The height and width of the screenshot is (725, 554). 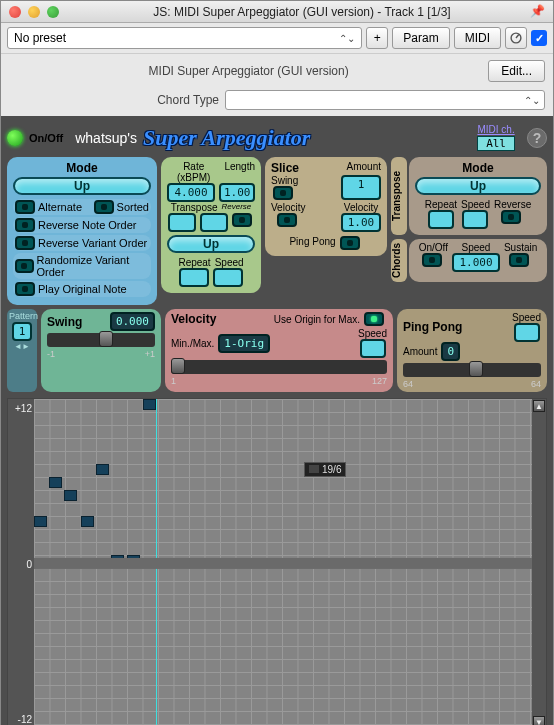 I want to click on rate-up-button: Up, so click(x=211, y=244).